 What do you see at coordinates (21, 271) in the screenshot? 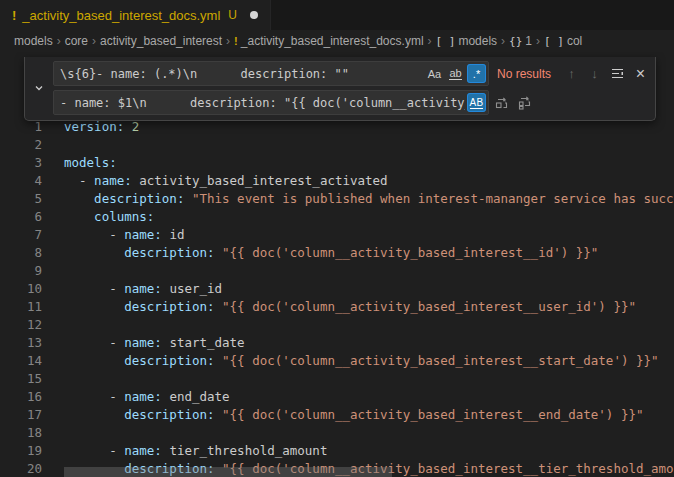
I see `line-number: 9` at bounding box center [21, 271].